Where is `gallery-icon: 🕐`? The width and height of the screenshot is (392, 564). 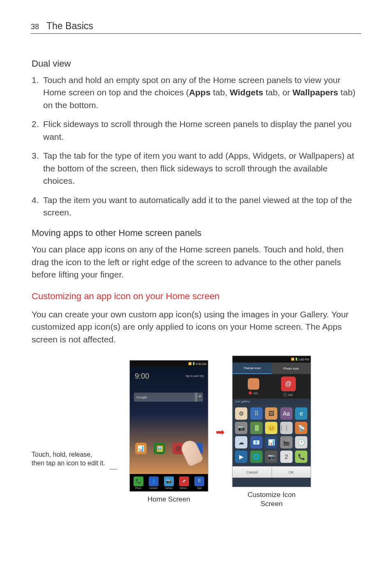 gallery-icon: 🕐 is located at coordinates (301, 442).